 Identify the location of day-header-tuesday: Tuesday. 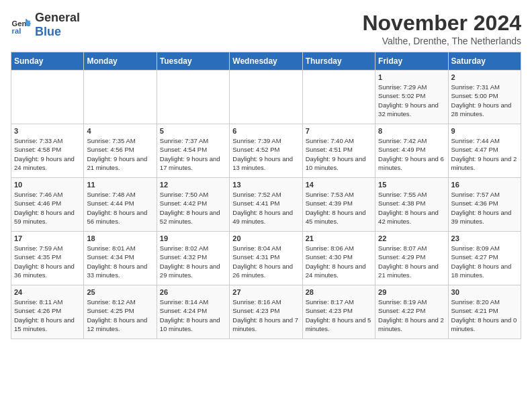
(193, 62).